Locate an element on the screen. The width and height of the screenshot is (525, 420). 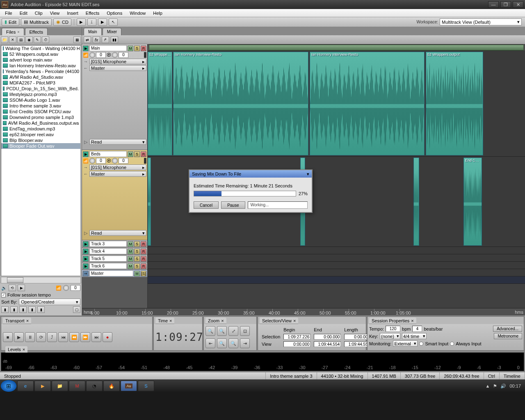
track-name: Track 3 is located at coordinates (108, 244).